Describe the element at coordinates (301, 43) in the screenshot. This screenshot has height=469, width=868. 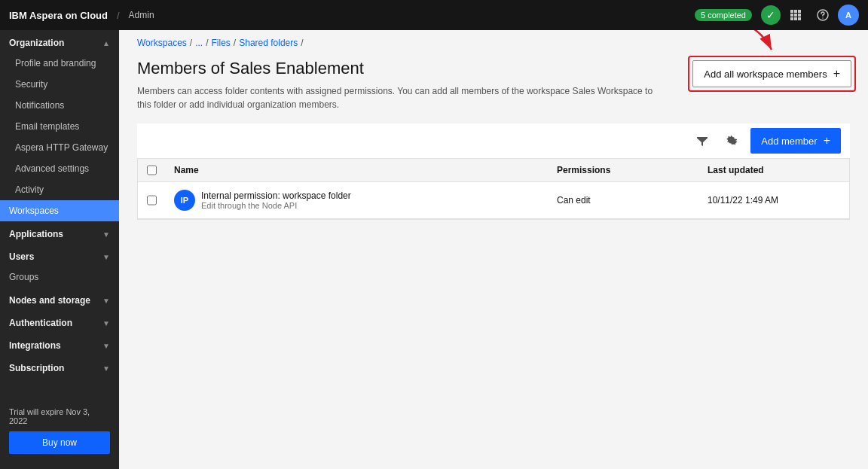
I see `breadcrumb-sep4: /` at that location.